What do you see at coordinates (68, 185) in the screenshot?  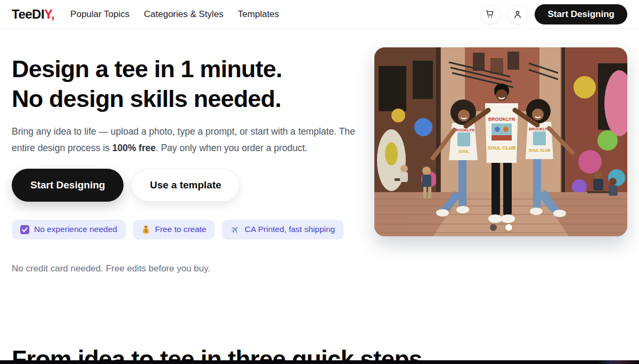 I see `hero-start-designing-button: Start Designing` at bounding box center [68, 185].